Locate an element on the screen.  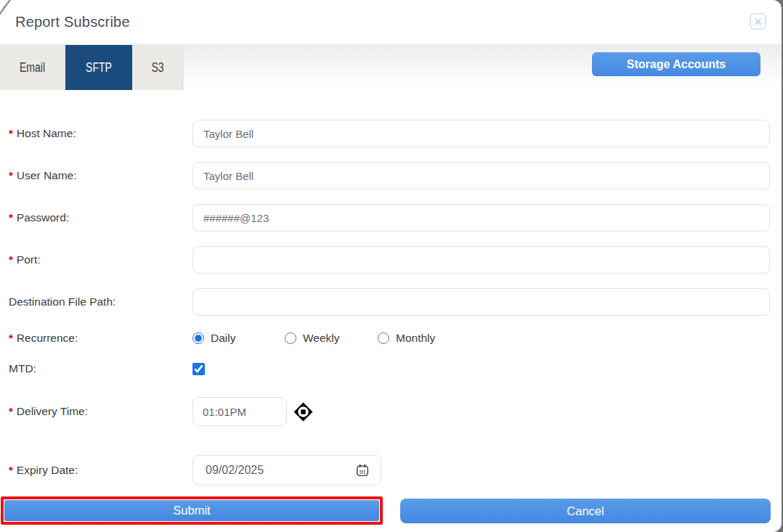
mtd-checkbox is located at coordinates (199, 369).